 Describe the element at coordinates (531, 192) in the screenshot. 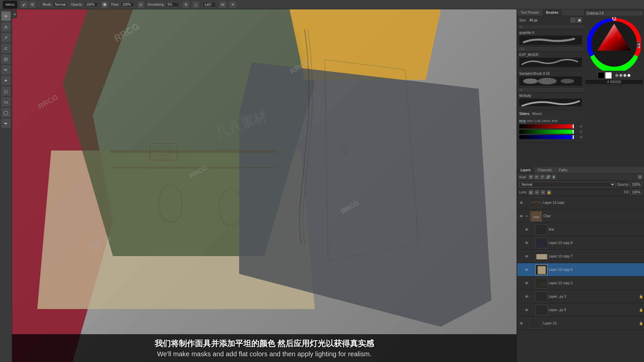

I see `lock-transparent: ▧` at that location.